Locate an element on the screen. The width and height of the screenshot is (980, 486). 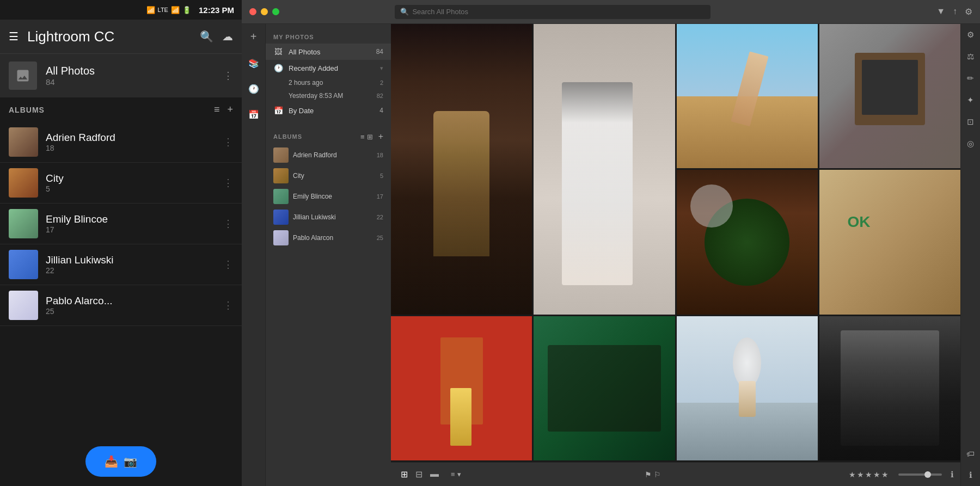
add-icon: + is located at coordinates (254, 37).